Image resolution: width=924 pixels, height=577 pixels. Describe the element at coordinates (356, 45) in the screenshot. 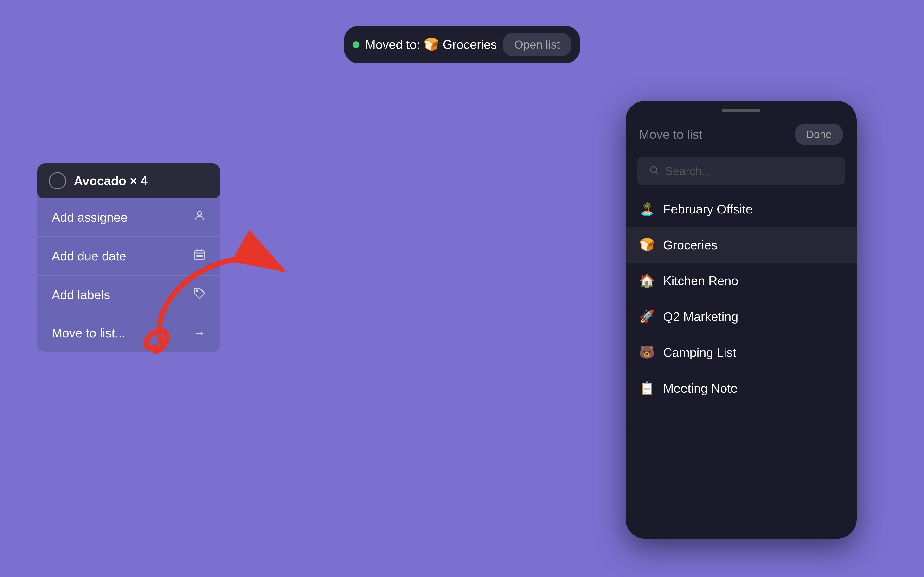

I see `status-dot` at that location.